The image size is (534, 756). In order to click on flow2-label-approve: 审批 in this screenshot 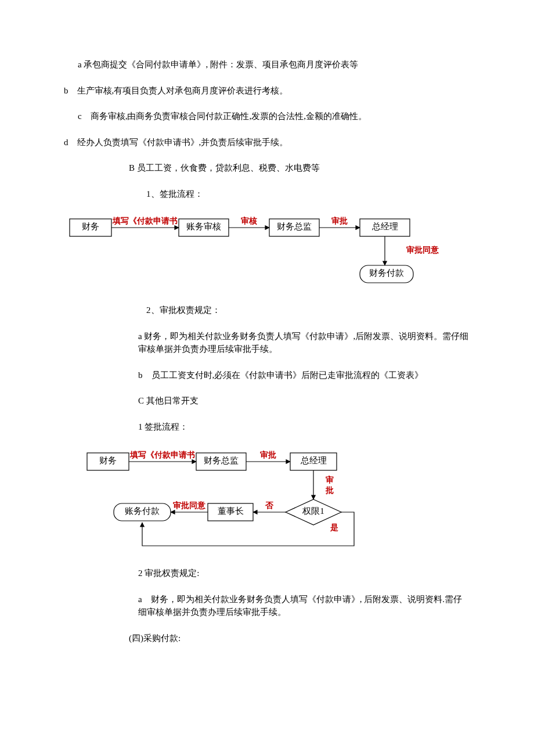, I will do `click(268, 455)`.